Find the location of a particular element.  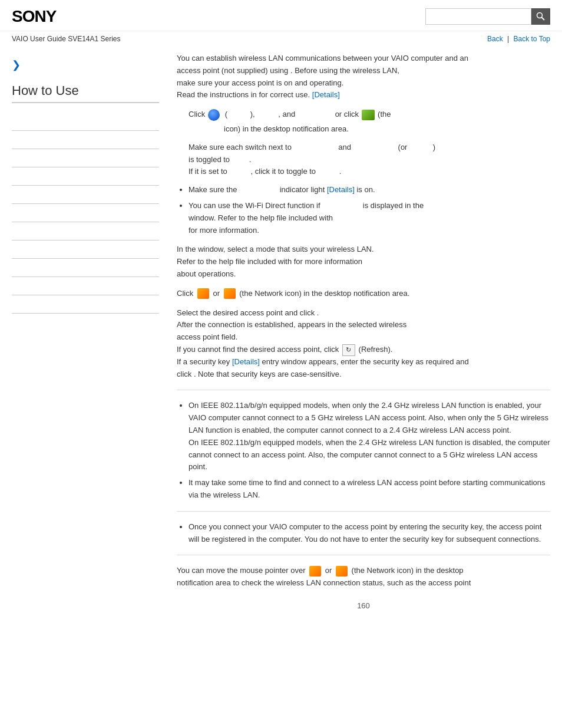

step-1-line: Click ( ), , and or click (the is located at coordinates (369, 114).